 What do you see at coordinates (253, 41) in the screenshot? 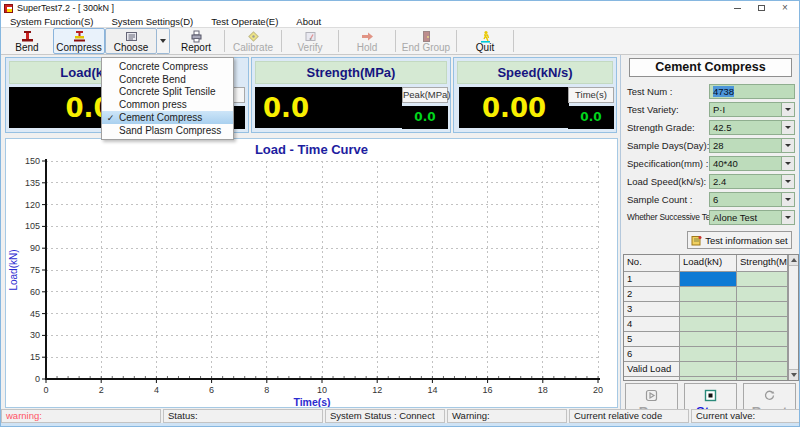
I see `calibrate-button: Calibrate` at bounding box center [253, 41].